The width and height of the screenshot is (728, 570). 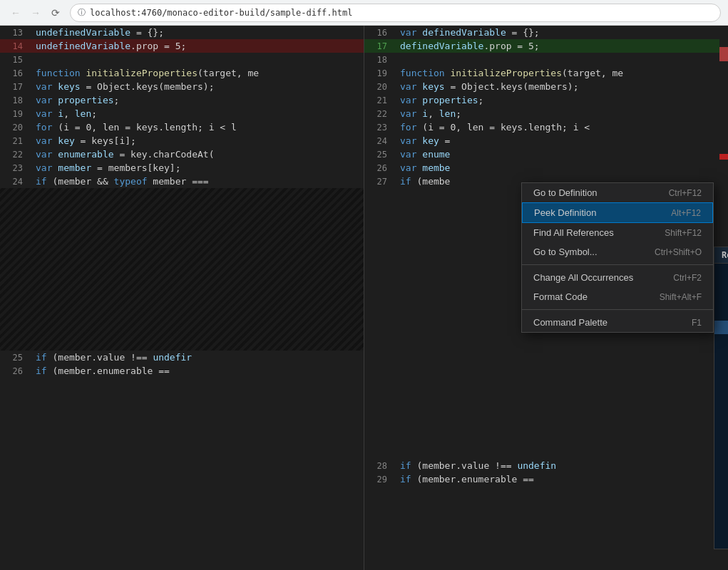 What do you see at coordinates (546, 479) in the screenshot?
I see `table-row: 29 if (member.enumerable ==` at bounding box center [546, 479].